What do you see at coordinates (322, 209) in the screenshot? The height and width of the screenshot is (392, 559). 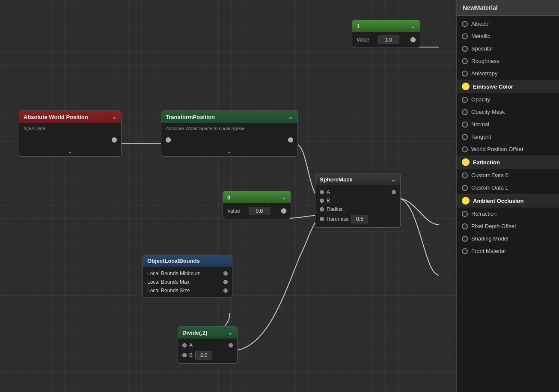 I see `input-pin-radius` at bounding box center [322, 209].